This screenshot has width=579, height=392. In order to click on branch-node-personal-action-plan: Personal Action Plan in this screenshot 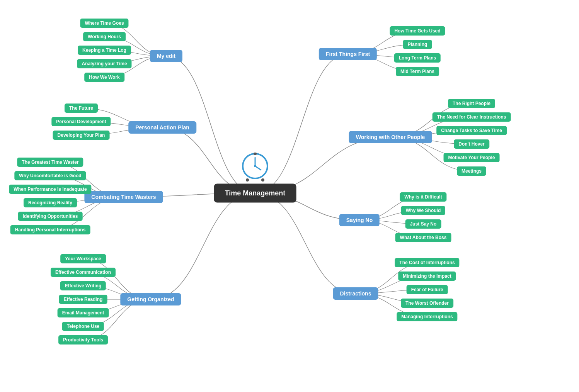, I will do `click(162, 127)`.